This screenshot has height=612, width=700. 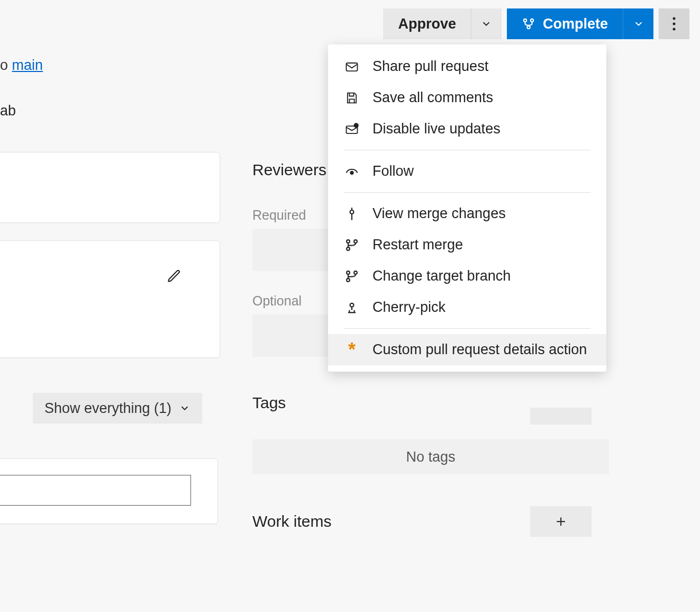 I want to click on comment-input, so click(x=95, y=490).